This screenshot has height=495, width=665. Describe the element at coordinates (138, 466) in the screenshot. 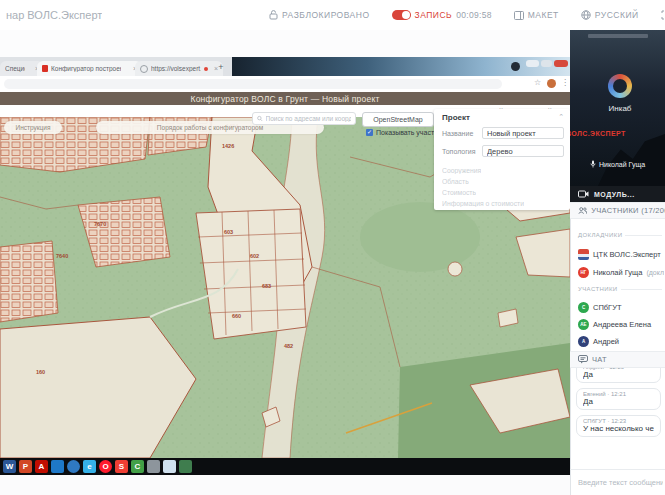

I see `consultant-icon: C` at that location.